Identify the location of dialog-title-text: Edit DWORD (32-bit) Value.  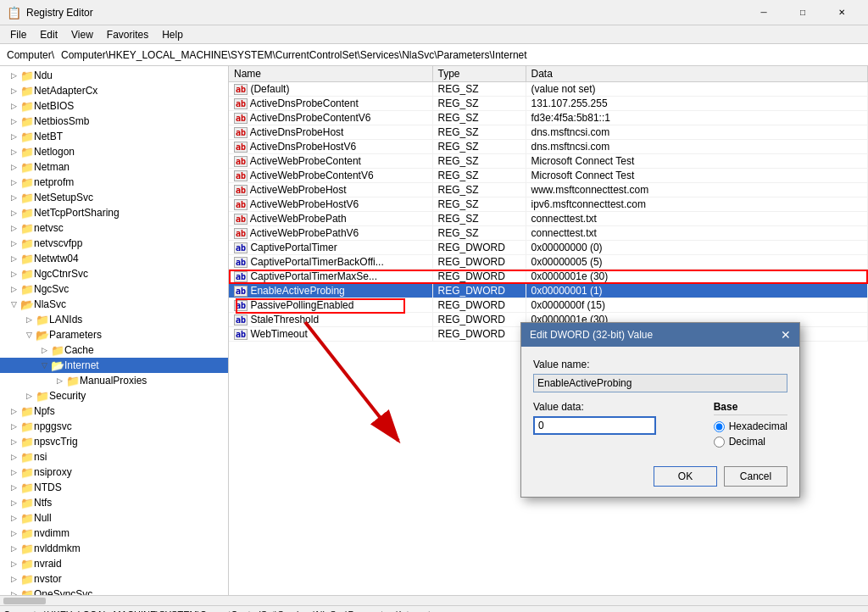
(592, 335).